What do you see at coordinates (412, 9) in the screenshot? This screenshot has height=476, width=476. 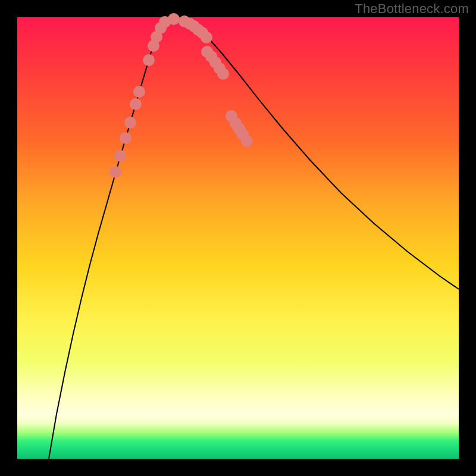 I see `watermark-text: TheBottleneck.com` at bounding box center [412, 9].